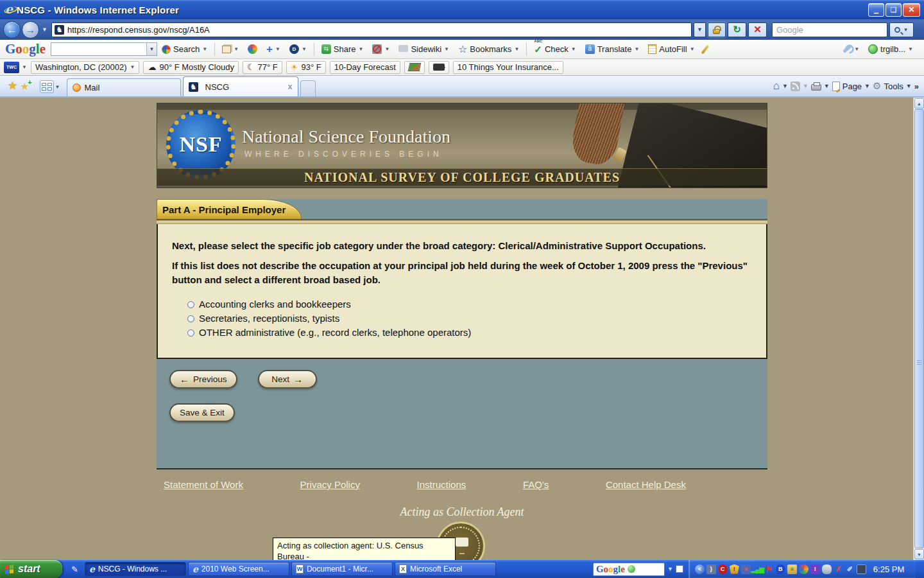  What do you see at coordinates (13, 86) in the screenshot?
I see `favorites-center-button: ★` at bounding box center [13, 86].